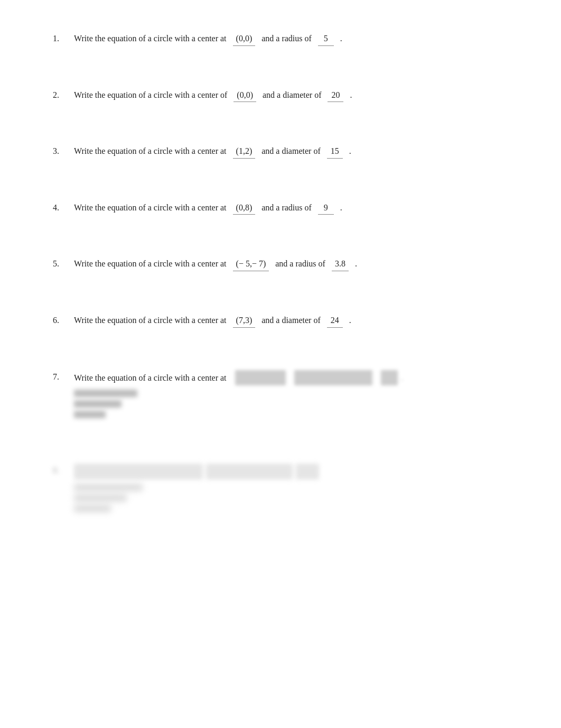 This screenshot has width=561, height=728. What do you see at coordinates (326, 39) in the screenshot?
I see `problem-1-value: 5` at bounding box center [326, 39].